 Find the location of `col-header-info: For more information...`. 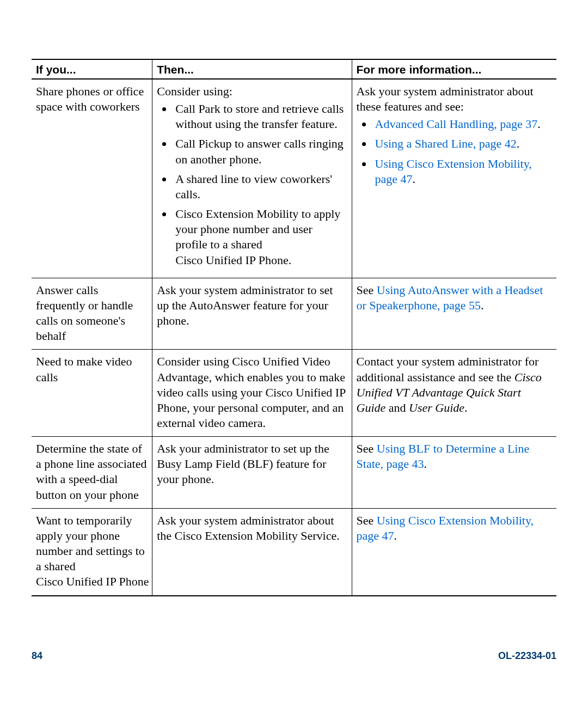

col-header-info: For more information... is located at coordinates (454, 69).